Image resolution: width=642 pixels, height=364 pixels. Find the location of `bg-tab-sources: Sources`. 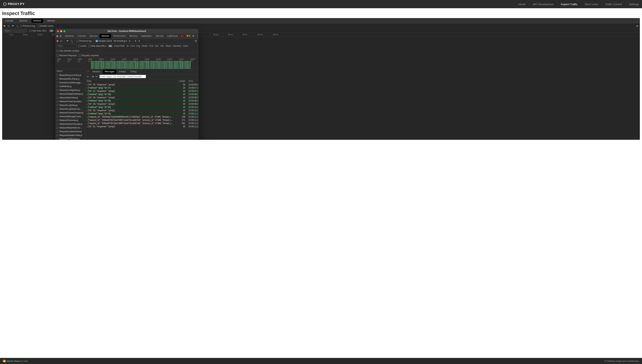

bg-tab-sources: Sources is located at coordinates (23, 21).